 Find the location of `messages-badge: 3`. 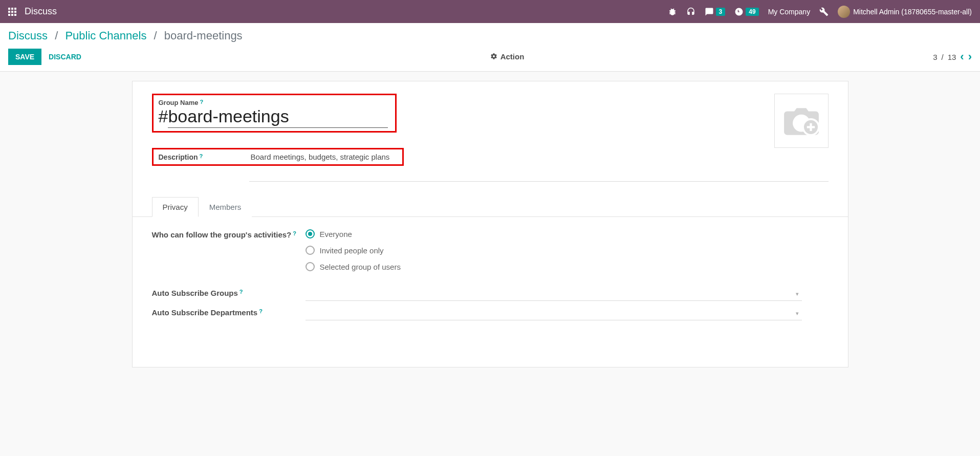

messages-badge: 3 is located at coordinates (721, 12).